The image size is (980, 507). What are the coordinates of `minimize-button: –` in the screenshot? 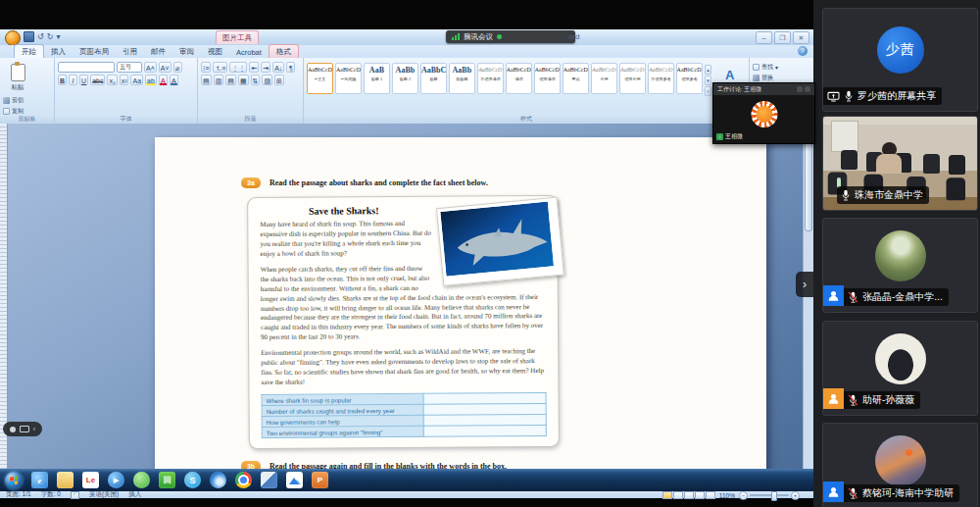 It's located at (764, 37).